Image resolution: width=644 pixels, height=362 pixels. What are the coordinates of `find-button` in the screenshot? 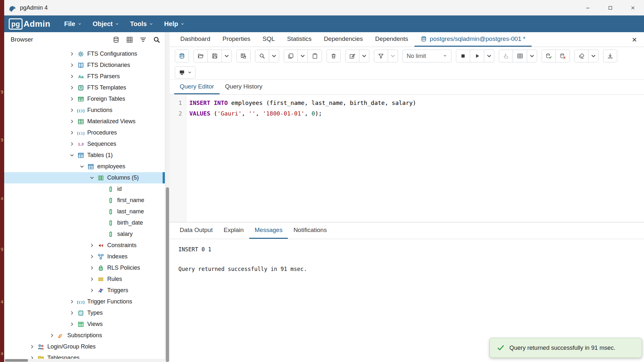 It's located at (262, 56).